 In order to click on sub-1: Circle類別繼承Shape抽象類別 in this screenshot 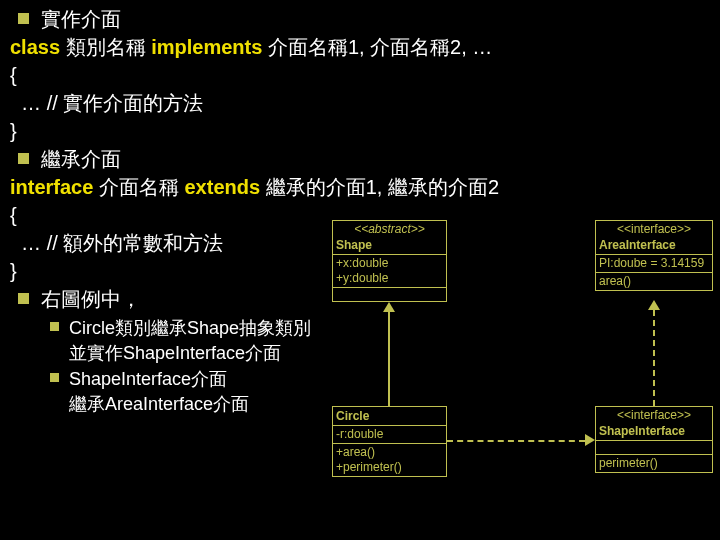, I will do `click(360, 328)`.